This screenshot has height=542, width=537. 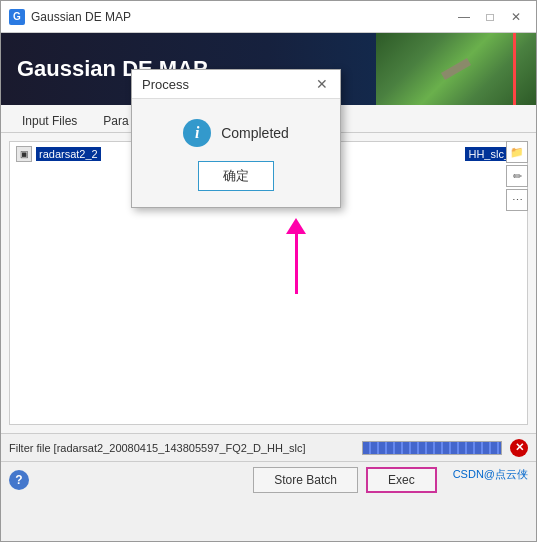 What do you see at coordinates (322, 84) in the screenshot?
I see `dialog-close-button: ✕` at bounding box center [322, 84].